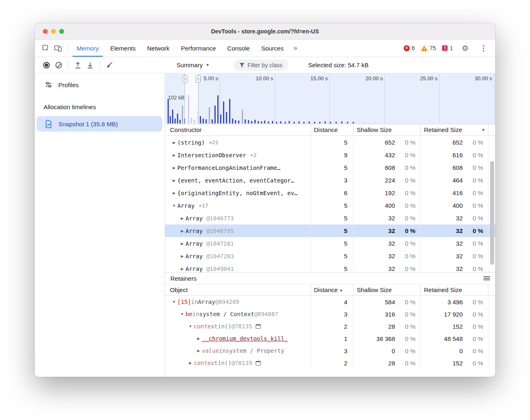 This screenshot has width=530, height=420. What do you see at coordinates (330, 302) in the screenshot?
I see `table-row: ▼[15] in Array @89420945840 %3 4960 %` at bounding box center [330, 302].